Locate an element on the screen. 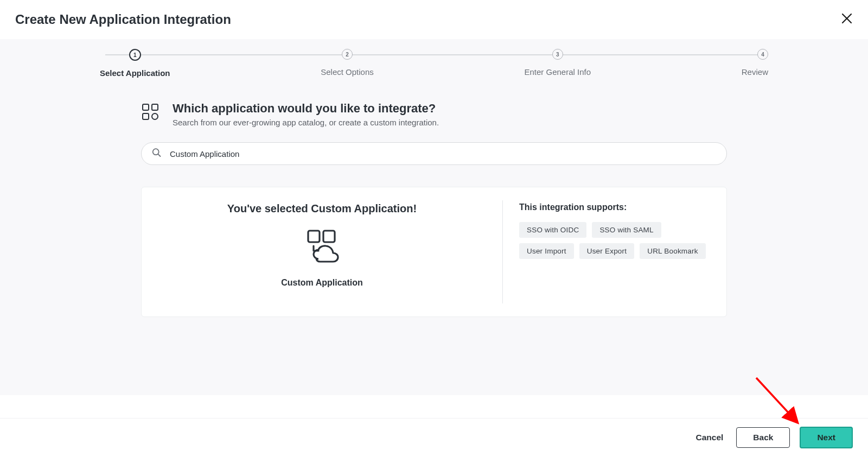 This screenshot has height=456, width=868. selection-left: You've selected Custom Application! Cust… is located at coordinates (322, 252).